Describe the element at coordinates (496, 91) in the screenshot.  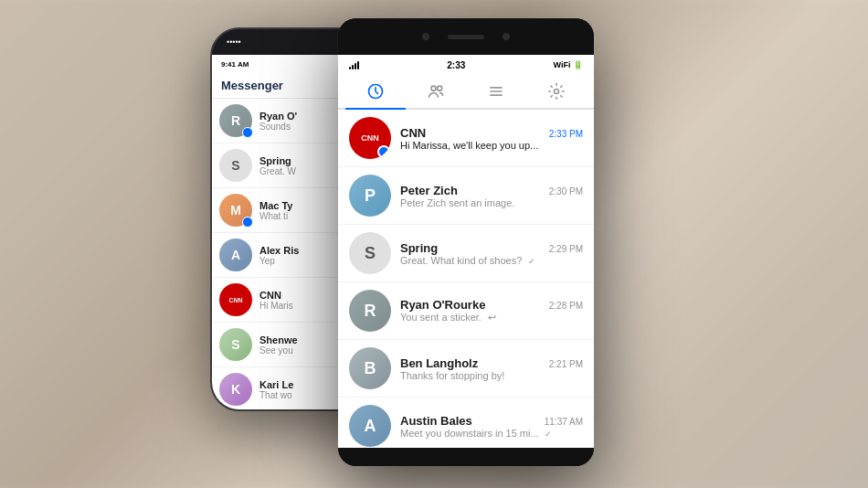
I see `tab-list` at that location.